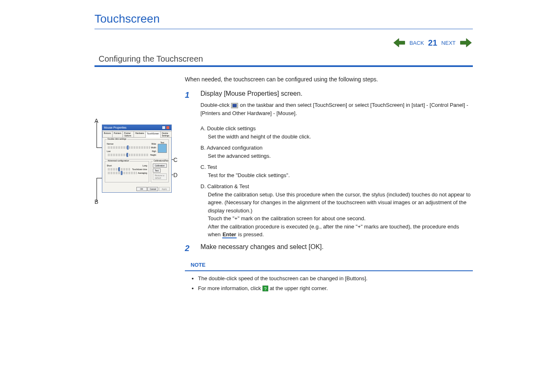 The image size is (555, 392). I want to click on nav-back: BACK, so click(417, 43).